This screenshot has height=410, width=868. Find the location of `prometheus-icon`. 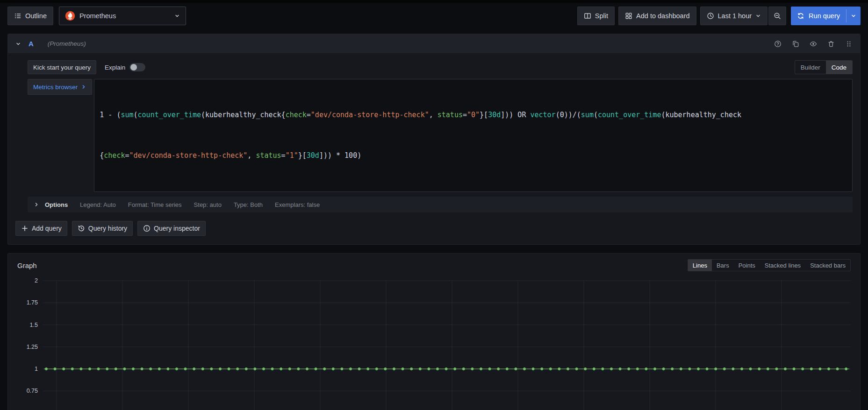

prometheus-icon is located at coordinates (70, 16).